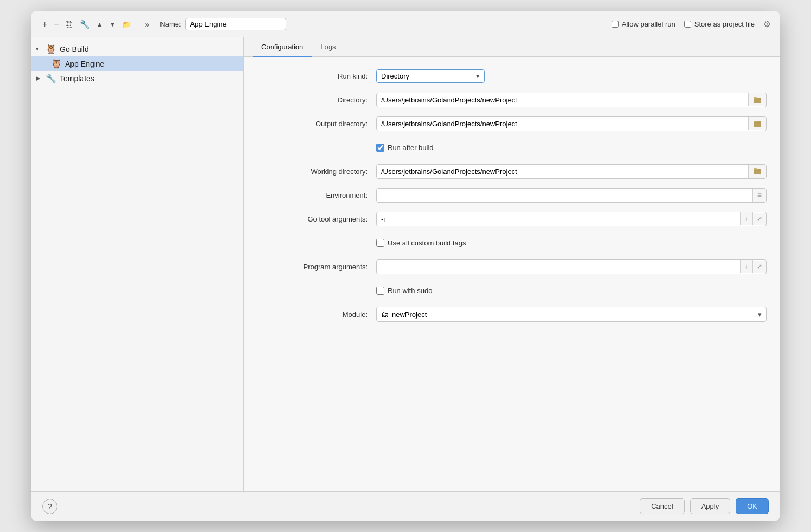 This screenshot has width=811, height=532. What do you see at coordinates (317, 171) in the screenshot?
I see `working-dir-label: Working directory:` at bounding box center [317, 171].